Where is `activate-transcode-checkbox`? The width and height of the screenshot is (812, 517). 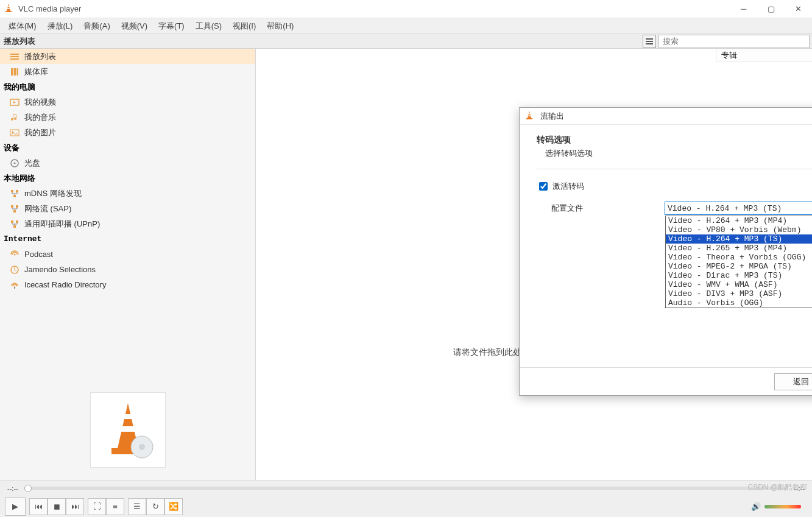 activate-transcode-checkbox is located at coordinates (543, 186).